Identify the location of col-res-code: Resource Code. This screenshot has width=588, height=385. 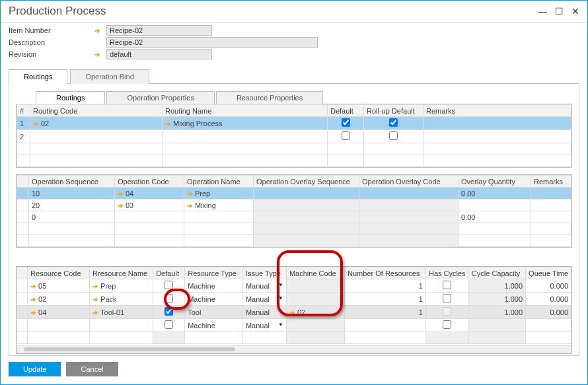
(59, 273).